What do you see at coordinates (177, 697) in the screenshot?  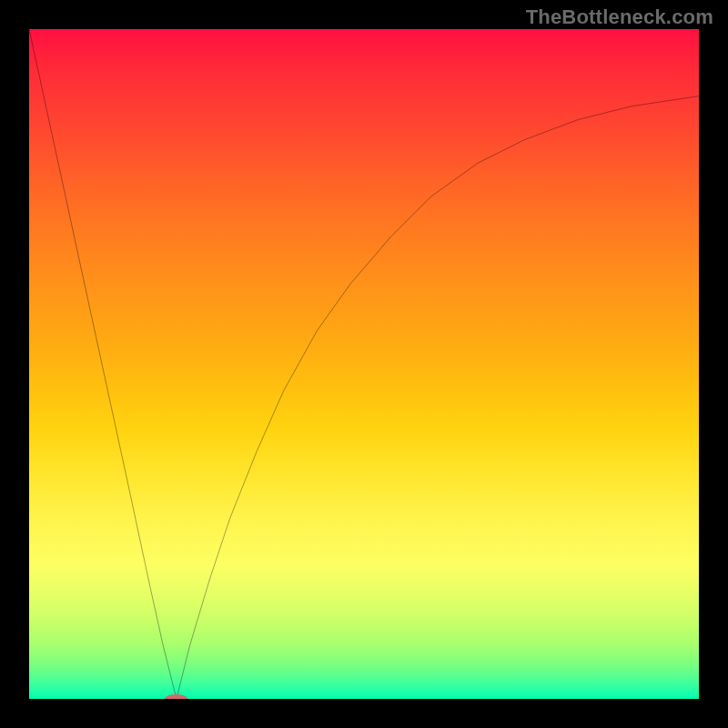 I see `optimum-marker` at bounding box center [177, 697].